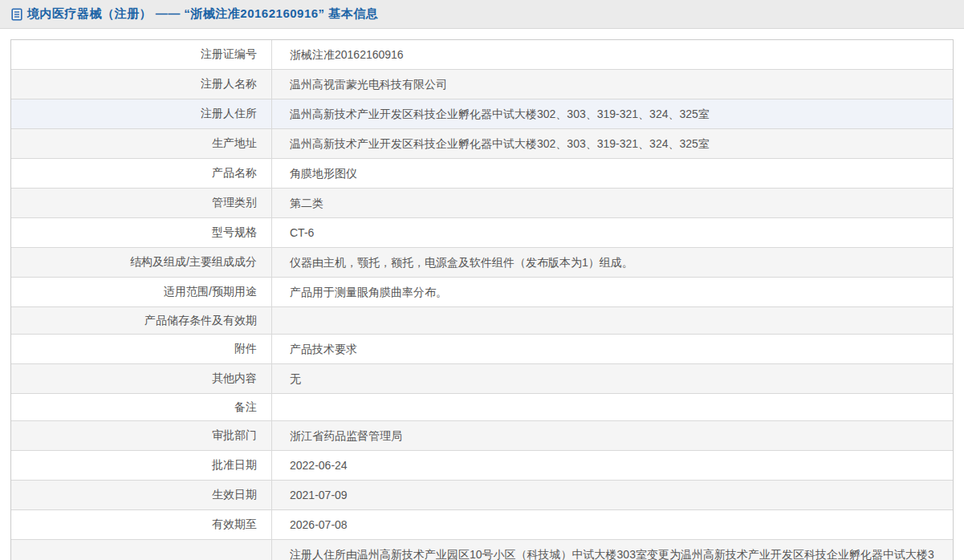 Image resolution: width=964 pixels, height=560 pixels. What do you see at coordinates (612, 173) in the screenshot?
I see `row-value: 角膜地形图仪` at bounding box center [612, 173].